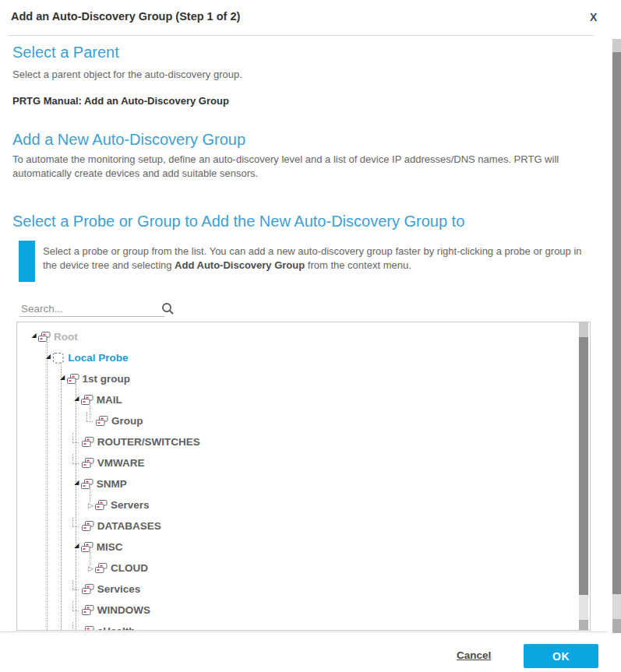 This screenshot has height=672, width=621. I want to click on tree-node-label: CLOUD, so click(129, 568).